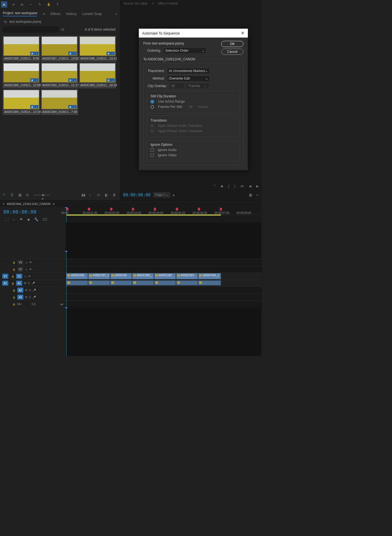 This screenshot has height=536, width=392. Describe the element at coordinates (71, 14) in the screenshot. I see `tab-history: History` at that location.